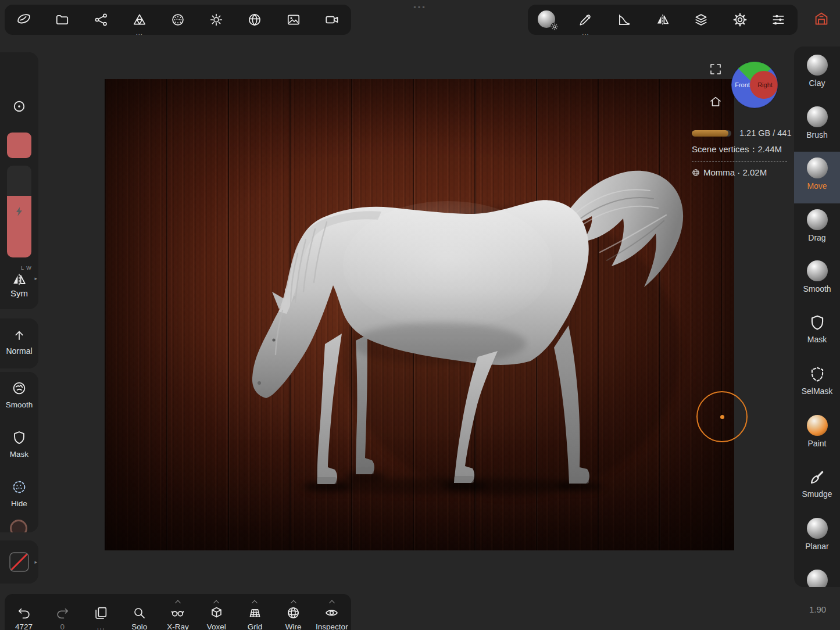  What do you see at coordinates (817, 135) in the screenshot?
I see `tool-label: Brush` at bounding box center [817, 135].